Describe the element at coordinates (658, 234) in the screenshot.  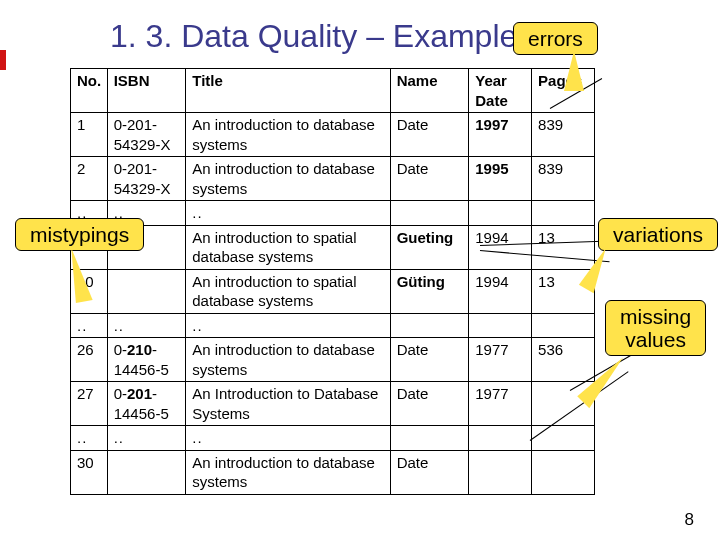
I see `callout-variations-label: variations` at that location.